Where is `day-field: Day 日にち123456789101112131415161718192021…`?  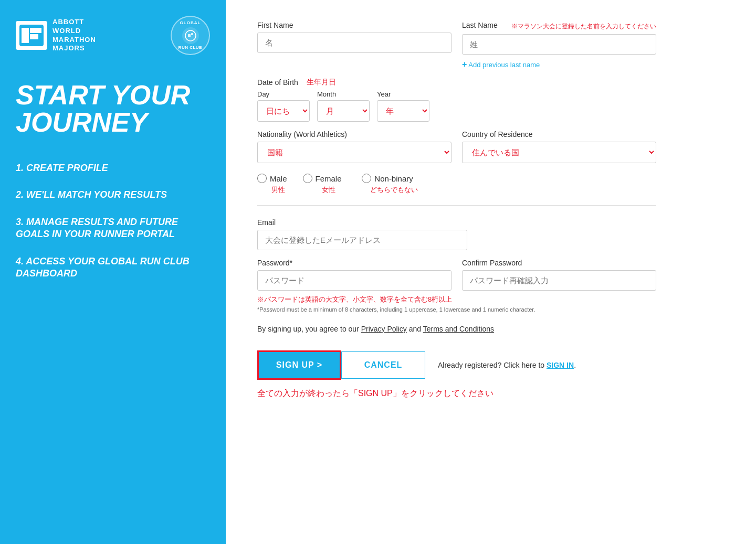
day-field: Day 日にち123456789101112131415161718192021… is located at coordinates (284, 106).